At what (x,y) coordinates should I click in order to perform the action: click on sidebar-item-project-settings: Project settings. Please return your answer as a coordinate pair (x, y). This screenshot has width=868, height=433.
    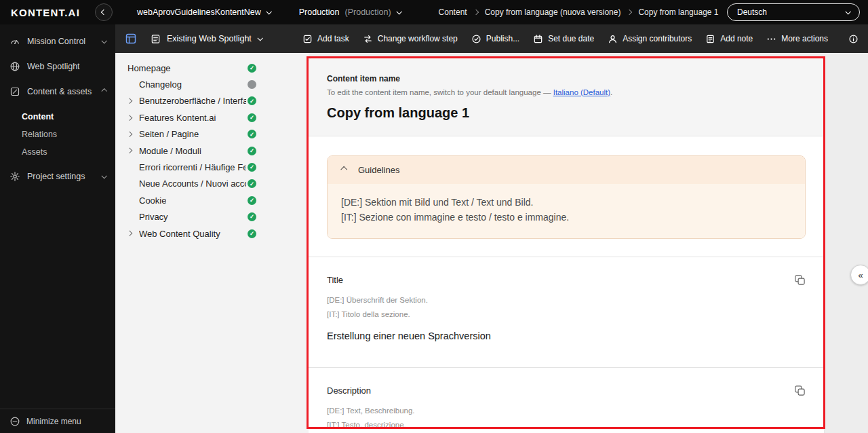
    Looking at the image, I should click on (58, 176).